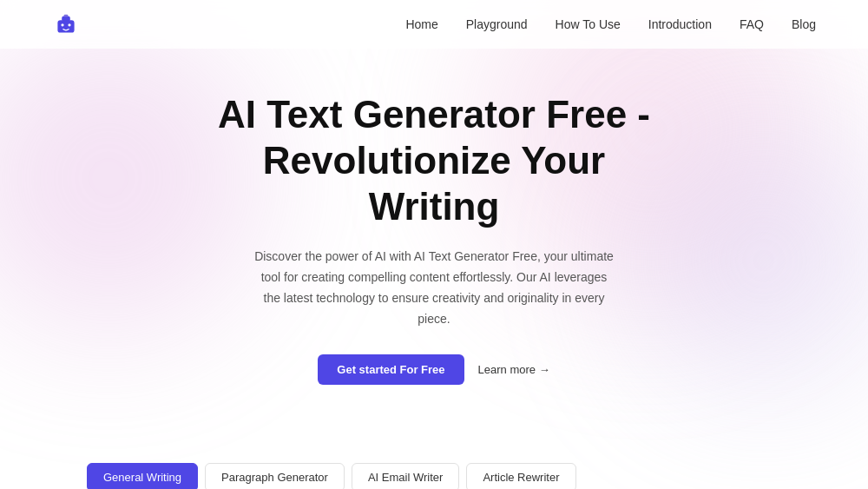 The width and height of the screenshot is (868, 489). What do you see at coordinates (434, 476) in the screenshot?
I see `tabs-row: General Writing Paragraph Generator AI E…` at bounding box center [434, 476].